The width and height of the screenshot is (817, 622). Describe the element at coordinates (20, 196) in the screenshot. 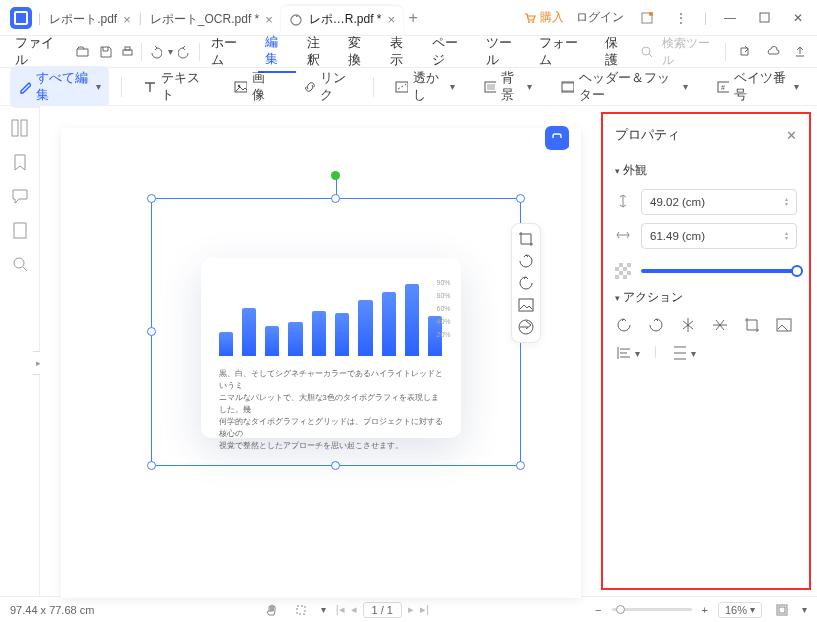

I see `comment-icon` at that location.